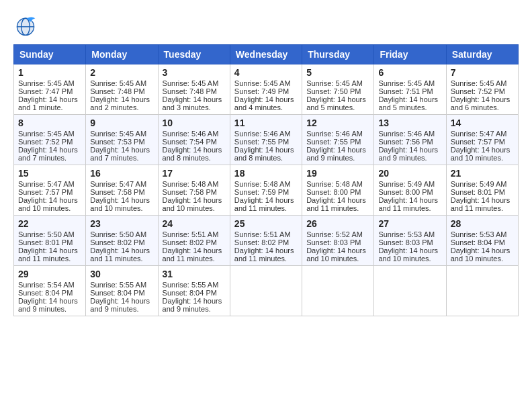 The image size is (532, 411). I want to click on day-number: 21, so click(482, 173).